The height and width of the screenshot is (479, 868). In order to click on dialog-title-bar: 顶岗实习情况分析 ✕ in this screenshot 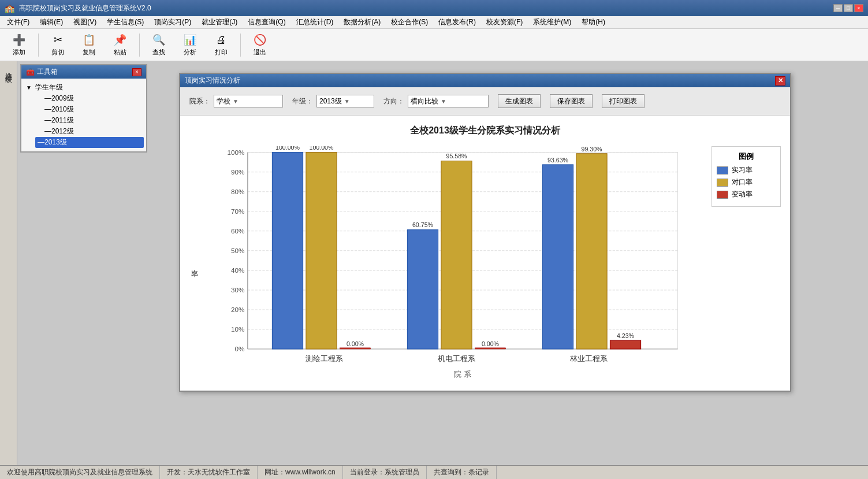, I will do `click(485, 81)`.